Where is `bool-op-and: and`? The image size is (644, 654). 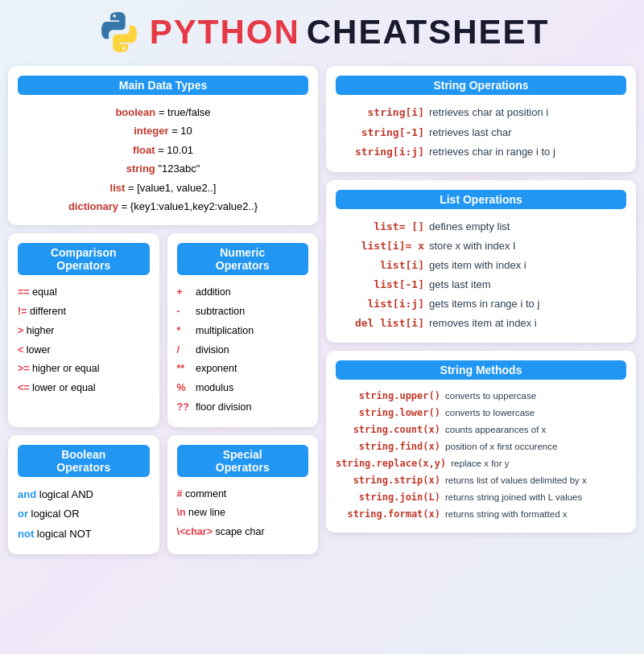
bool-op-and: and is located at coordinates (27, 494).